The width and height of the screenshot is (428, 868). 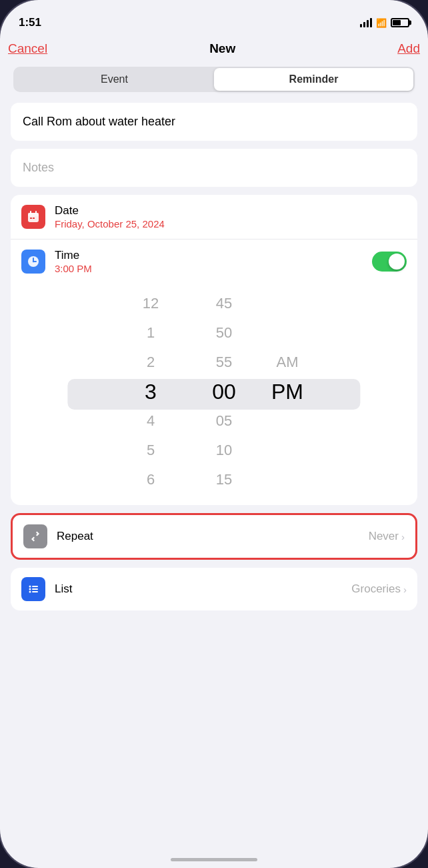 What do you see at coordinates (33, 217) in the screenshot?
I see `date-icon` at bounding box center [33, 217].